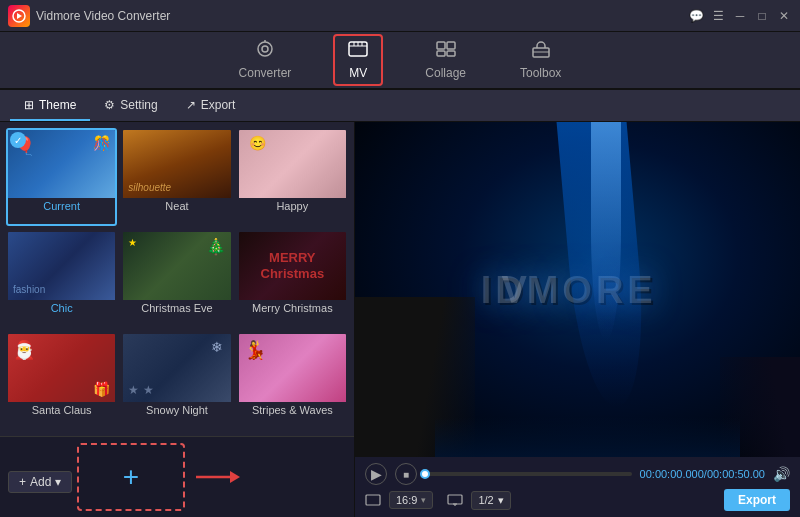 Image resolution: width=800 pixels, height=517 pixels. Describe the element at coordinates (177, 476) in the screenshot. I see `bottom-panel: + Add ▾ +` at that location.